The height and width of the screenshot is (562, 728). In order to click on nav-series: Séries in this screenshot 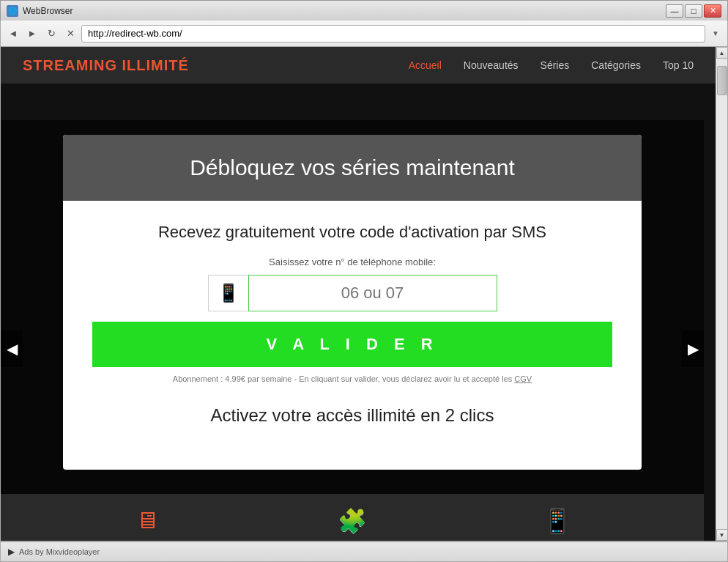, I will do `click(555, 65)`.